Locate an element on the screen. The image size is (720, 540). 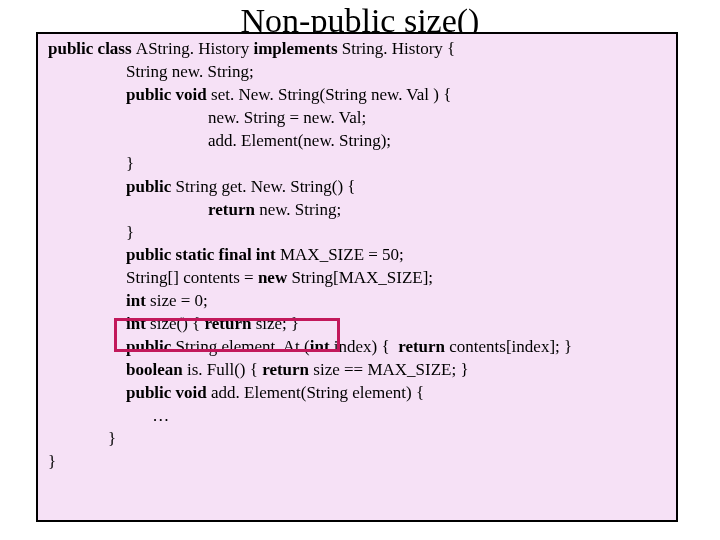
code-text: new. String; is located at coordinates (300, 210).